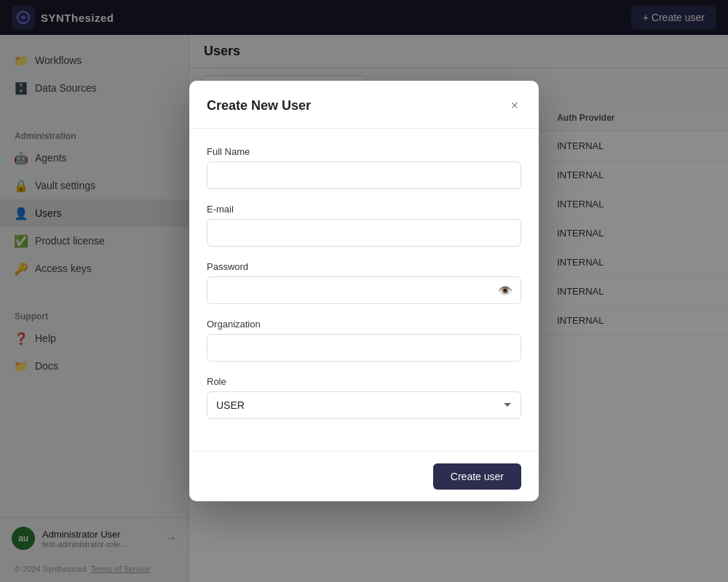 This screenshot has width=728, height=582. What do you see at coordinates (364, 476) in the screenshot?
I see `modal-footer: Create user` at bounding box center [364, 476].